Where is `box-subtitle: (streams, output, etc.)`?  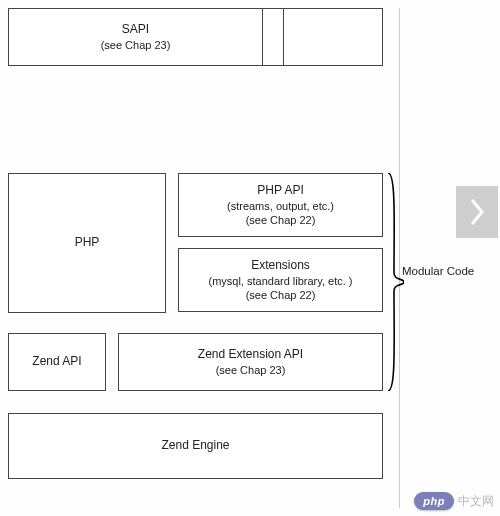
box-subtitle: (streams, output, etc.) is located at coordinates (280, 206).